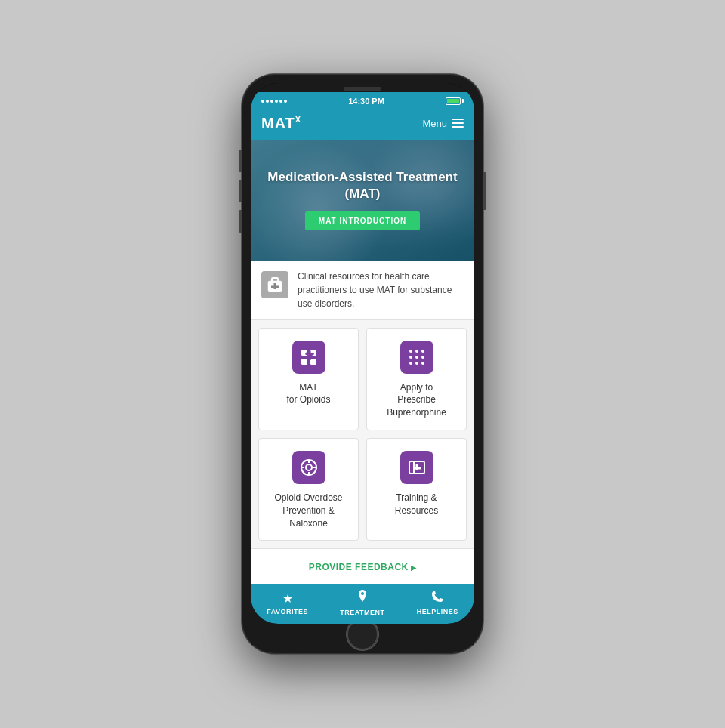  Describe the element at coordinates (443, 124) in the screenshot. I see `menu-button: Menu` at that location.